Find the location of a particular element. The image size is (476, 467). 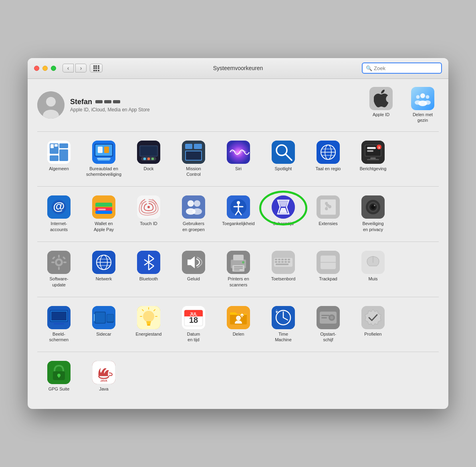

user-name-dots is located at coordinates (108, 102).